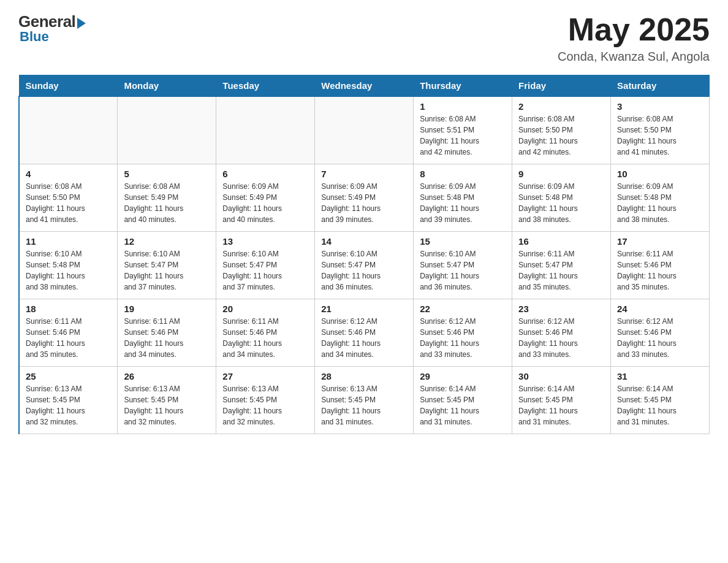 Image resolution: width=728 pixels, height=563 pixels. What do you see at coordinates (364, 332) in the screenshot?
I see `calendar-cell: 21Sunrise: 6:12 AMSunset: 5:46 PMDayligh…` at bounding box center [364, 332].